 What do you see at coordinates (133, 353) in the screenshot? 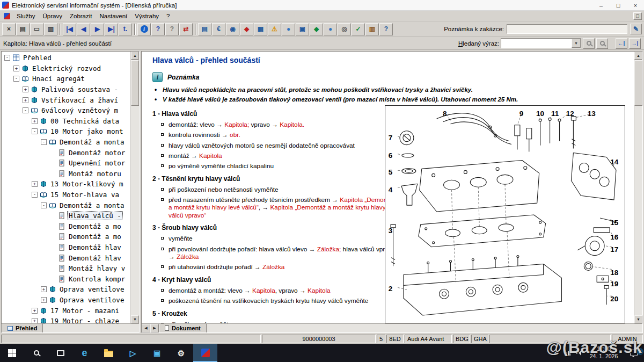
I see `media-player-app-taskbar-button: ▷` at bounding box center [133, 353].